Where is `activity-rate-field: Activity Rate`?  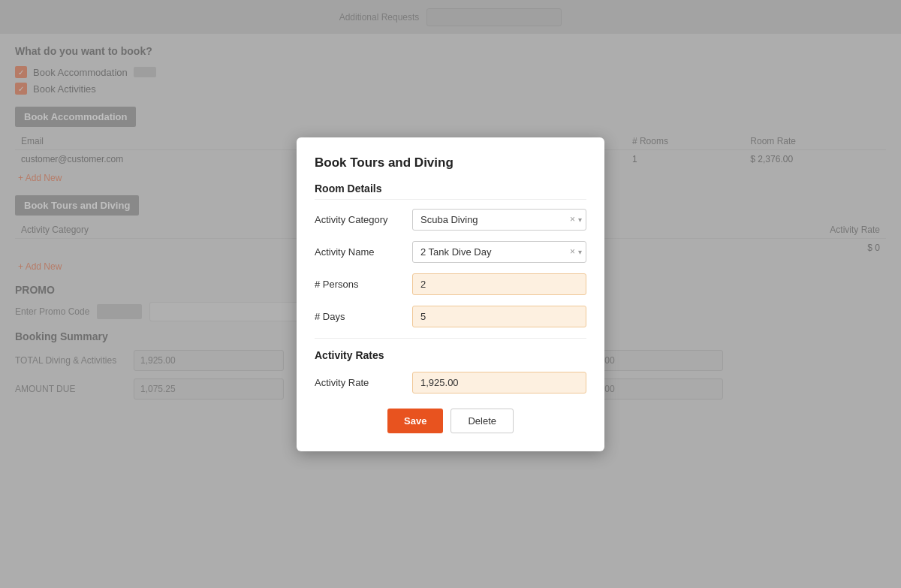
activity-rate-field: Activity Rate is located at coordinates (450, 383).